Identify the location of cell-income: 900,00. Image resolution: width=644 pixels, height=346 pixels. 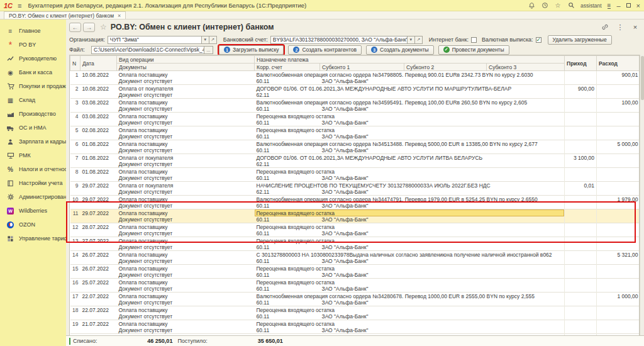
(581, 92).